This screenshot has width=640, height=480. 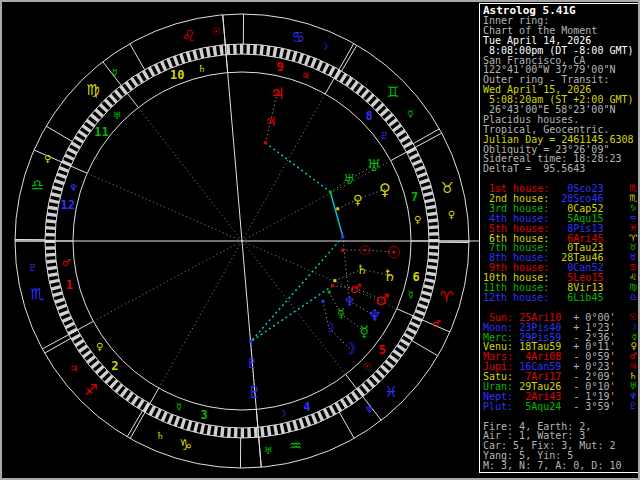 I want to click on saturn-position-dot, so click(x=334, y=280).